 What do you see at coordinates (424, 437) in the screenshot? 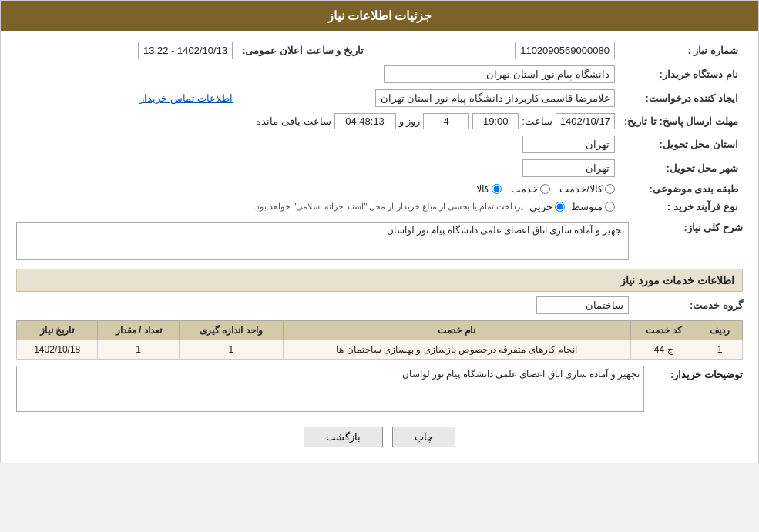
I see `print-button: چاپ` at bounding box center [424, 437].